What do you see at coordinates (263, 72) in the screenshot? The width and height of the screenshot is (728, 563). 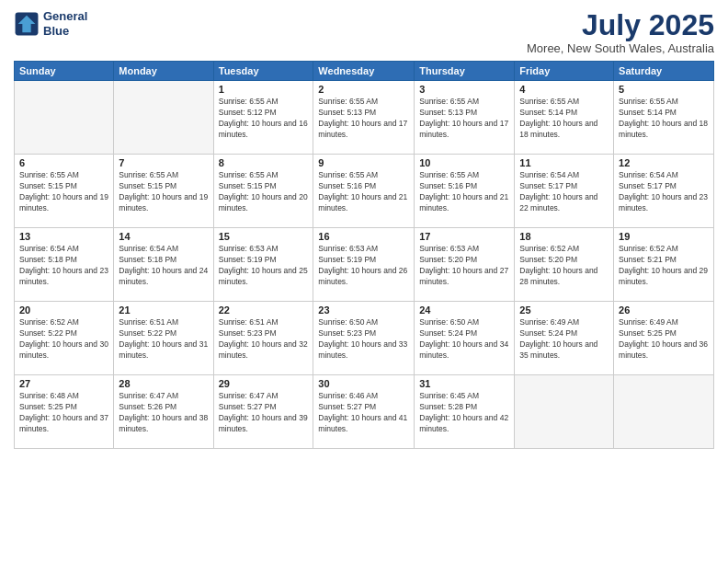 I see `weekday-header: Tuesday` at bounding box center [263, 72].